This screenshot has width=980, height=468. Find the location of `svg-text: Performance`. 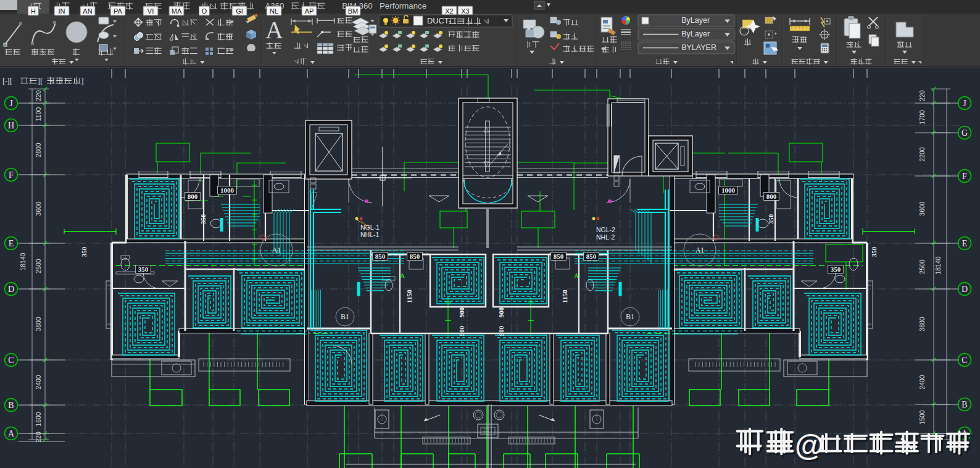

svg-text: Performance is located at coordinates (403, 6).